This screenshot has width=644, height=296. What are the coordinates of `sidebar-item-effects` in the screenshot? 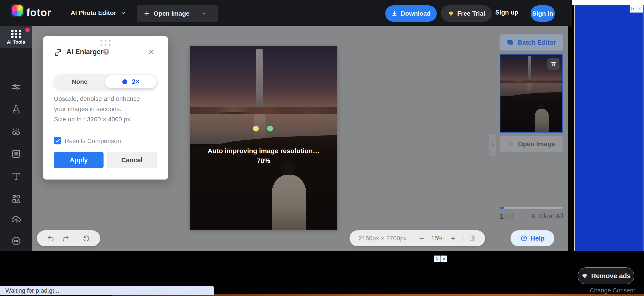 It's located at (16, 110).